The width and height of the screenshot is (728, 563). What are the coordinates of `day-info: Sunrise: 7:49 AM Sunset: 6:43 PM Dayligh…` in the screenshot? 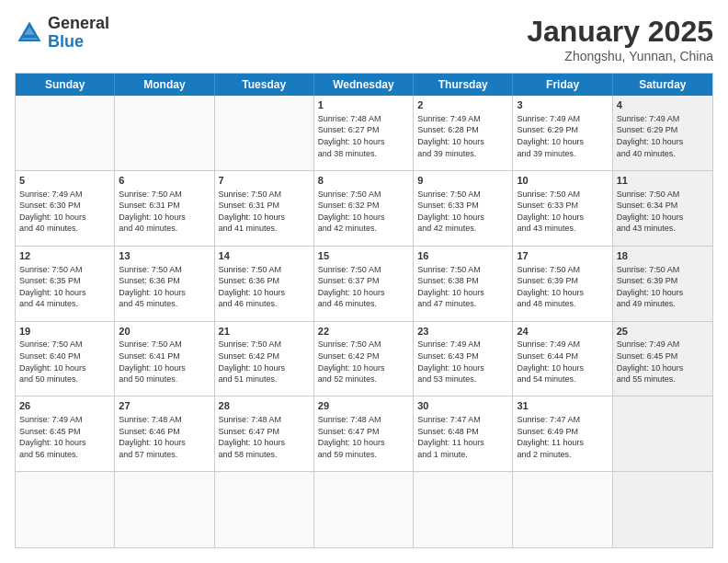 It's located at (463, 362).